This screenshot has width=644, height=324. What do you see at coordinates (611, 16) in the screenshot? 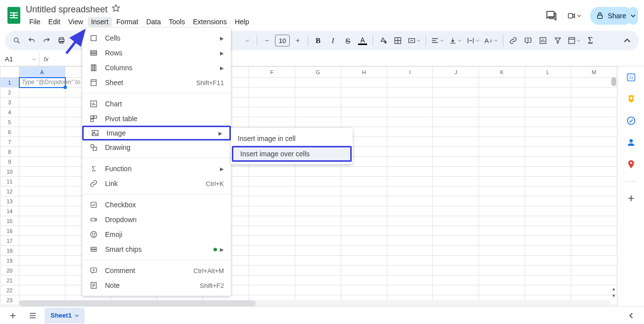
I see `share-button: Share` at bounding box center [611, 16].